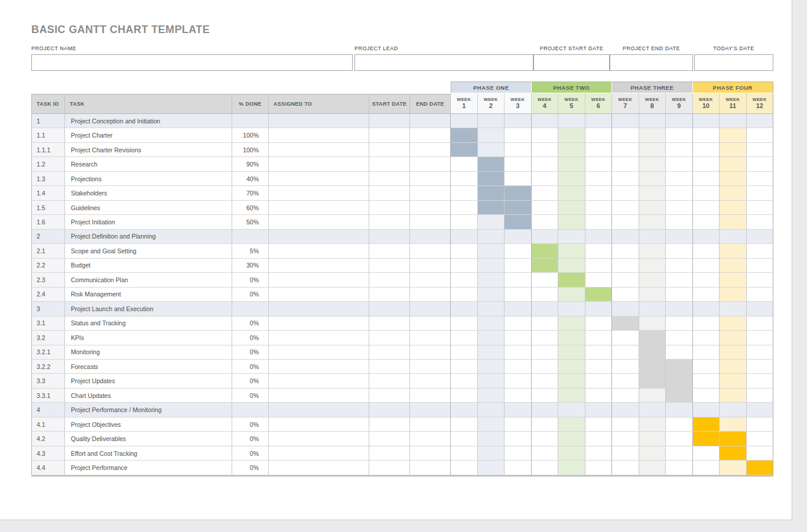 This screenshot has height=532, width=807. I want to click on cell-done: 50%, so click(250, 222).